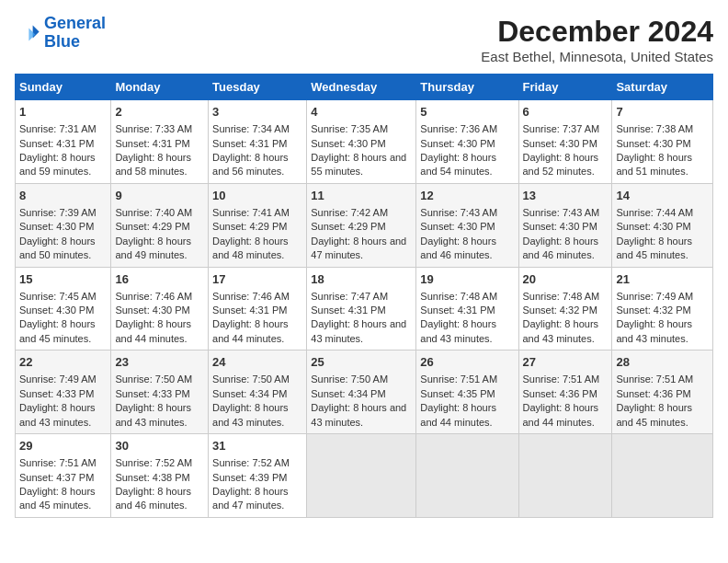 This screenshot has height=563, width=728. What do you see at coordinates (257, 477) in the screenshot?
I see `calendar-cell: 31Sunrise: 7:52 AMSunset: 4:39 PMDayligh…` at bounding box center [257, 477].